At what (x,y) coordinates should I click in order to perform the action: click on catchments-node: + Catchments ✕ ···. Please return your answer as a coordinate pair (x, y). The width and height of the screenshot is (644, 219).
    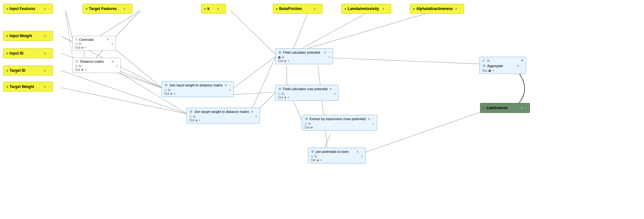
    Looking at the image, I should click on (505, 108).